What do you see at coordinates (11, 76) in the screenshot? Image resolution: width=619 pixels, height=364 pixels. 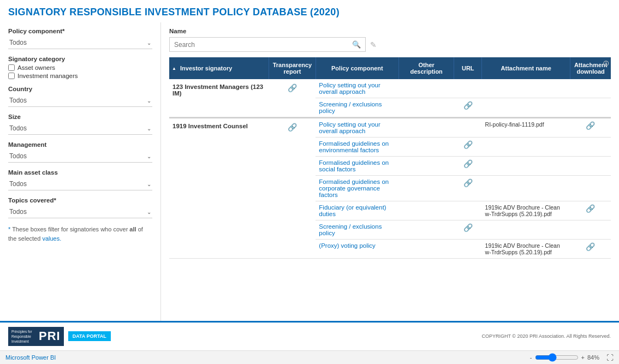 I see `investment-managers-checkbox` at bounding box center [11, 76].